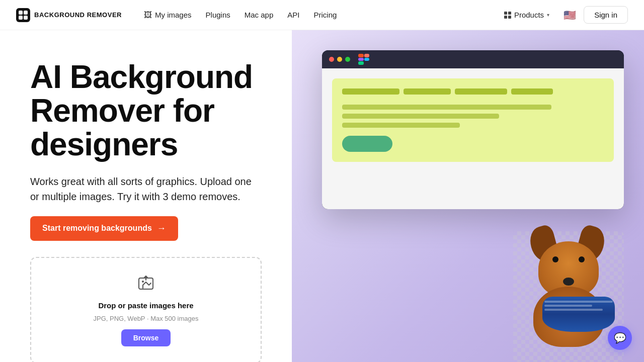 The height and width of the screenshot is (362, 644). What do you see at coordinates (146, 189) in the screenshot?
I see `hero-subtitle: Works great with all sorts of graphics. …` at bounding box center [146, 189].